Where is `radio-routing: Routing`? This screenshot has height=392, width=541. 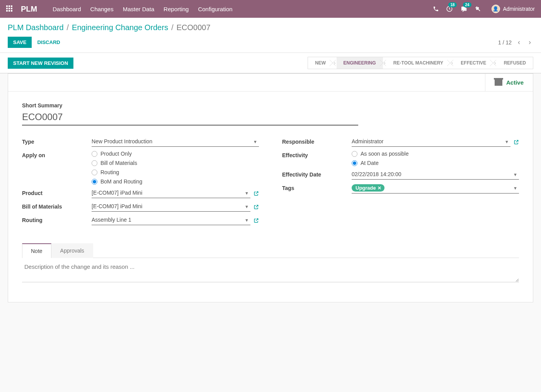
radio-routing: Routing is located at coordinates (175, 172).